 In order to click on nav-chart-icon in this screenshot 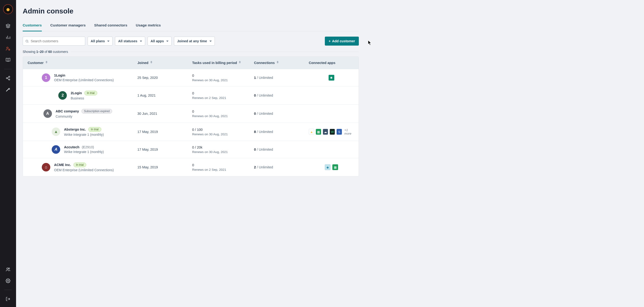, I will do `click(8, 38)`.